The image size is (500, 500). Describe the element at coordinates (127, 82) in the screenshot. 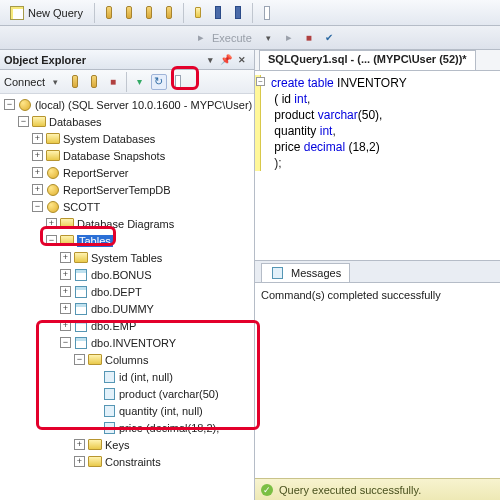

I see `explorer-toolbar: Connect` at that location.